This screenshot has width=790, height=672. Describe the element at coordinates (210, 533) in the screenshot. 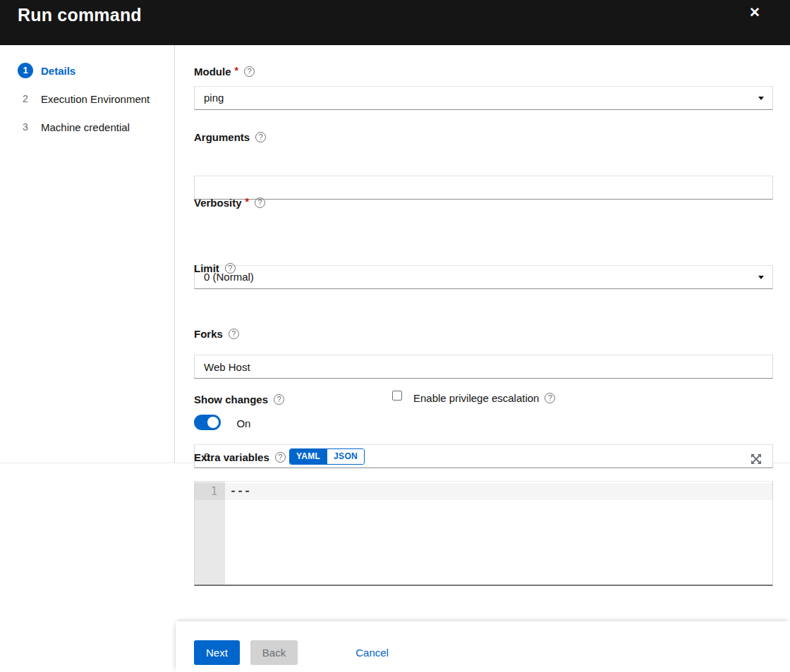

I see `editor-line-gutter: 1` at that location.